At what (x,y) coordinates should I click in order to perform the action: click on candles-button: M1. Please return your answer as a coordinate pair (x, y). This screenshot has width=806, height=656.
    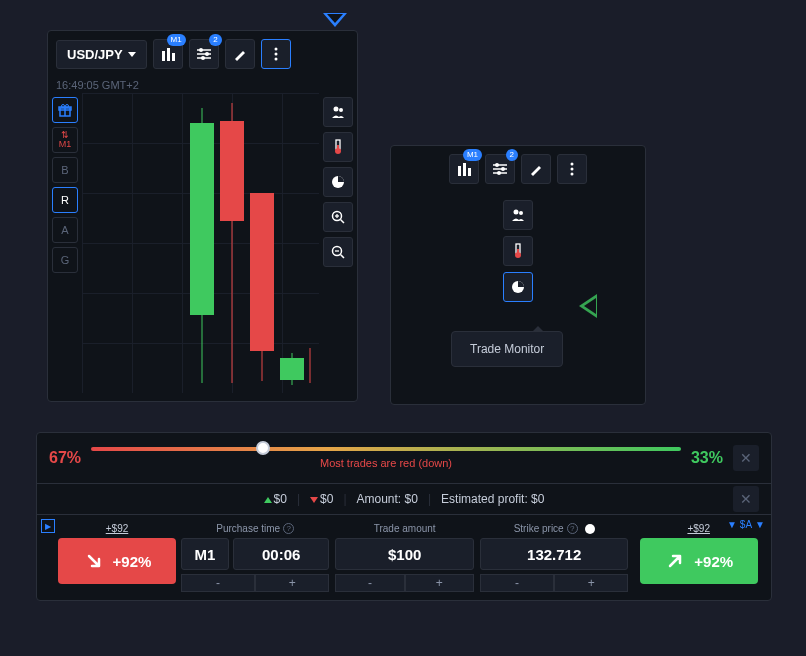
    Looking at the image, I should click on (168, 54).